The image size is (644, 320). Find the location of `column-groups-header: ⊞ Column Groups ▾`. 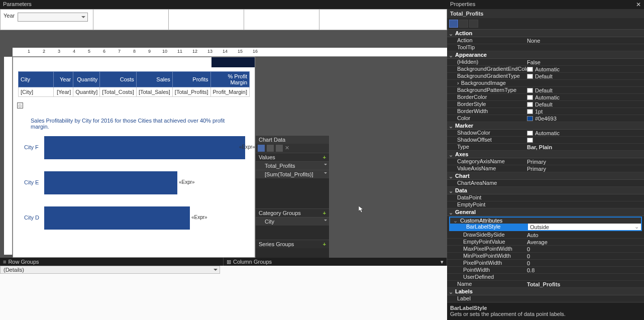

column-groups-header: ⊞ Column Groups ▾ is located at coordinates (336, 262).